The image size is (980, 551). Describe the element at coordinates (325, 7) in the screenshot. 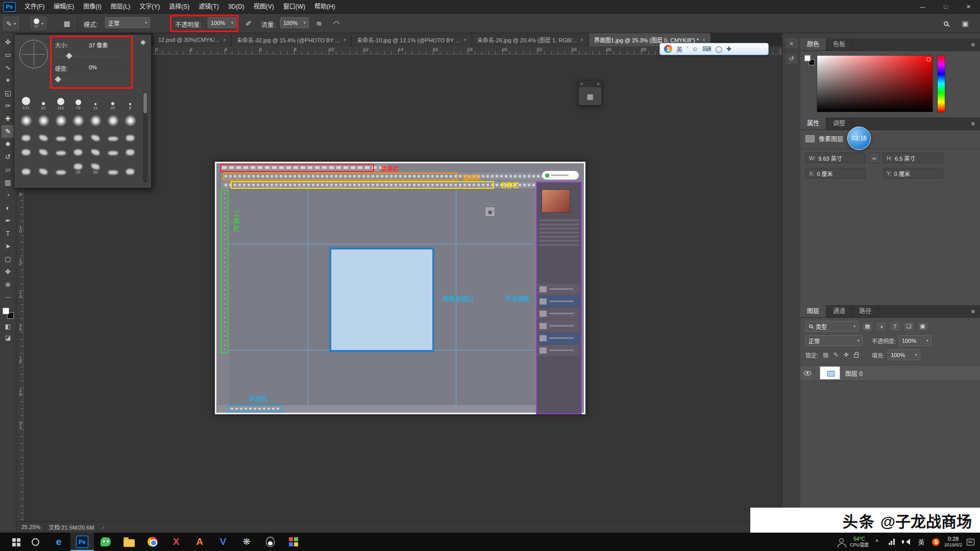

I see `menu-item-11: 帮助(H)` at that location.